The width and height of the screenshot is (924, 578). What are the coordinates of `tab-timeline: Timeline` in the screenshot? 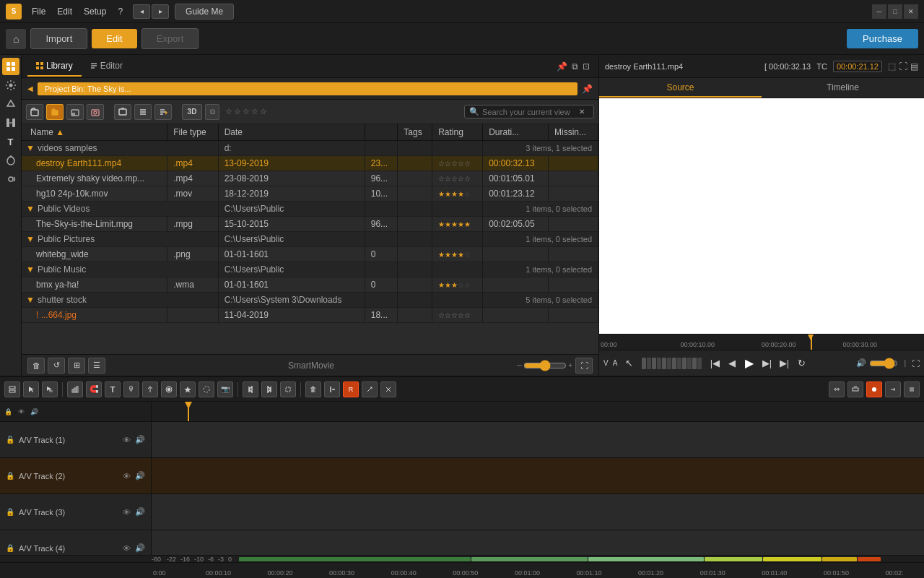 It's located at (843, 88).